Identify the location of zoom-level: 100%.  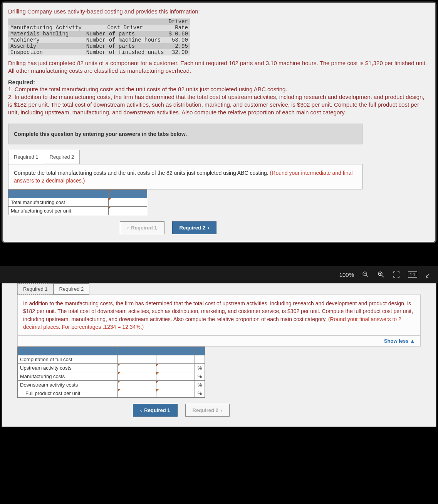
(347, 275).